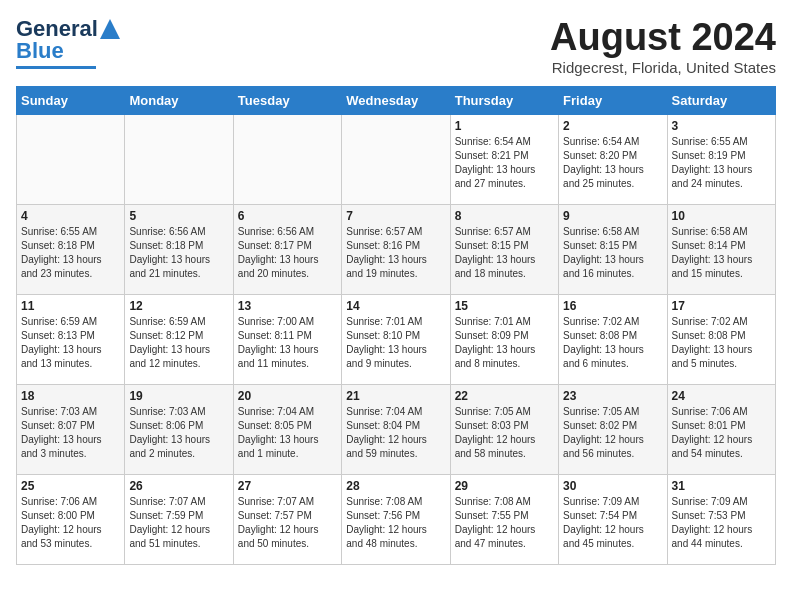 This screenshot has height=612, width=792. What do you see at coordinates (68, 42) in the screenshot?
I see `logo: General Blue` at bounding box center [68, 42].